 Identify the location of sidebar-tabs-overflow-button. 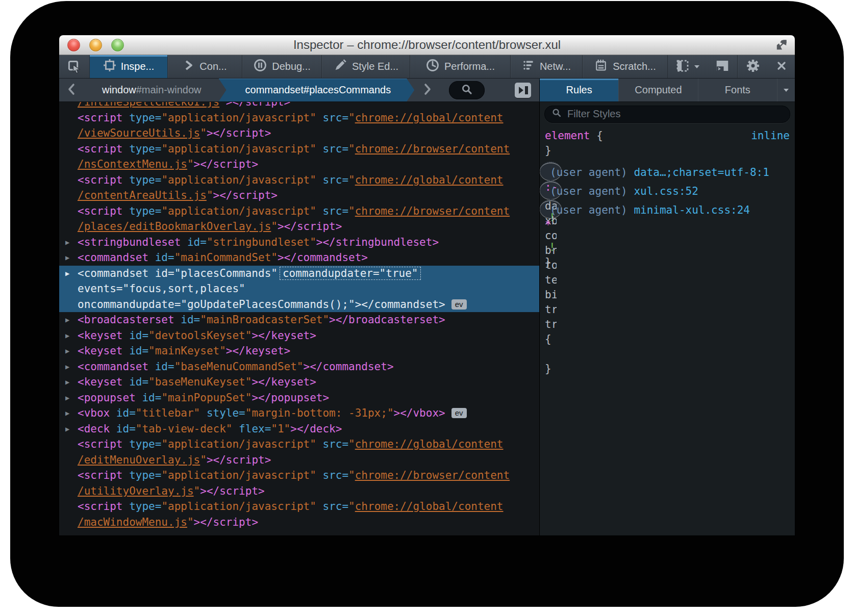
(786, 90).